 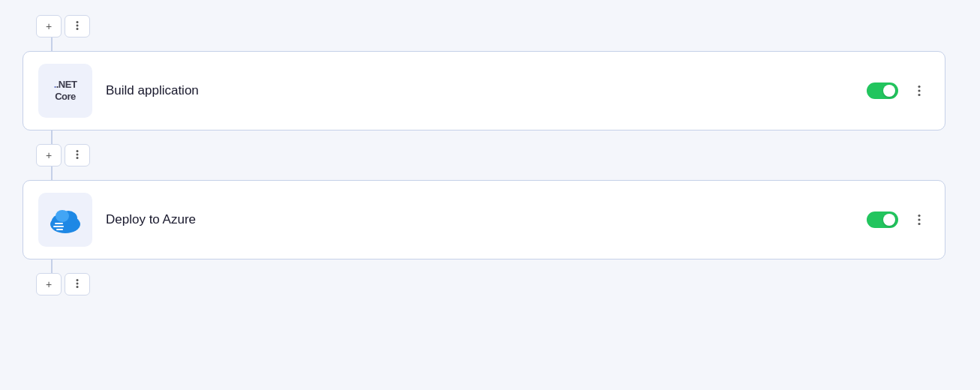 I want to click on top-more-button, so click(x=77, y=26).